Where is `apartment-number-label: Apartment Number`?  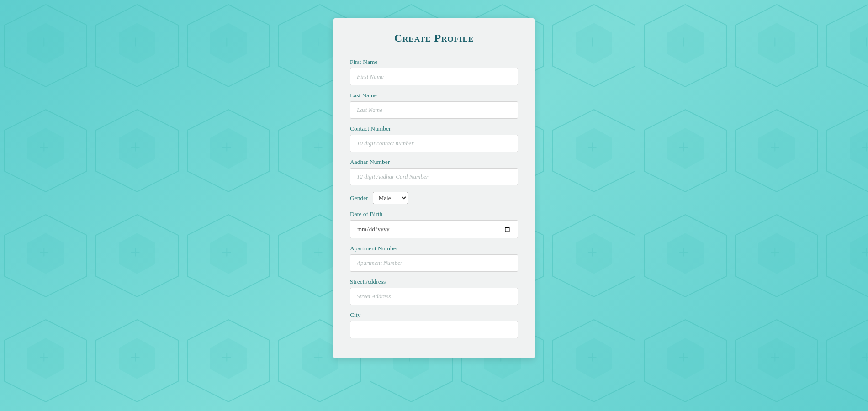
apartment-number-label: Apartment Number is located at coordinates (434, 248).